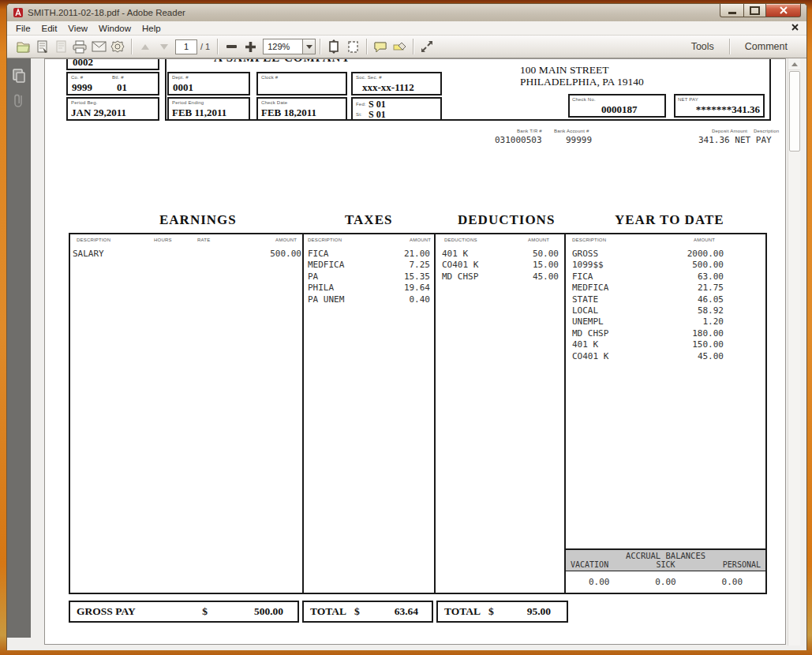 Image resolution: width=812 pixels, height=655 pixels. Describe the element at coordinates (23, 47) in the screenshot. I see `open-button` at that location.